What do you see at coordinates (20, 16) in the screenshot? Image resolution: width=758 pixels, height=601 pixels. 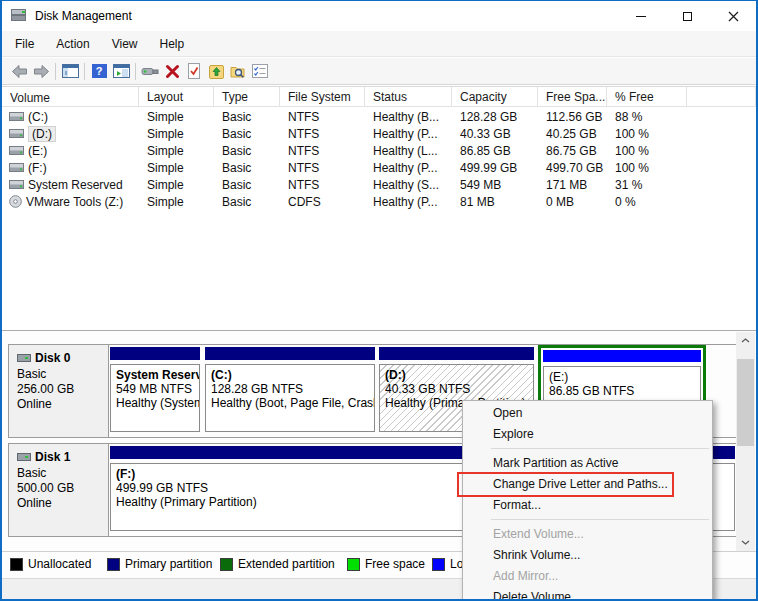 I see `disk-management-app-icon` at bounding box center [20, 16].